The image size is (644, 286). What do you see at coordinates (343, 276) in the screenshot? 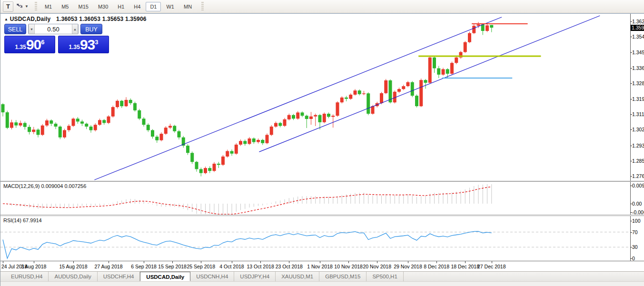
I see `chart-tab-gbpusd: GBPUSD,M15` at bounding box center [343, 276].